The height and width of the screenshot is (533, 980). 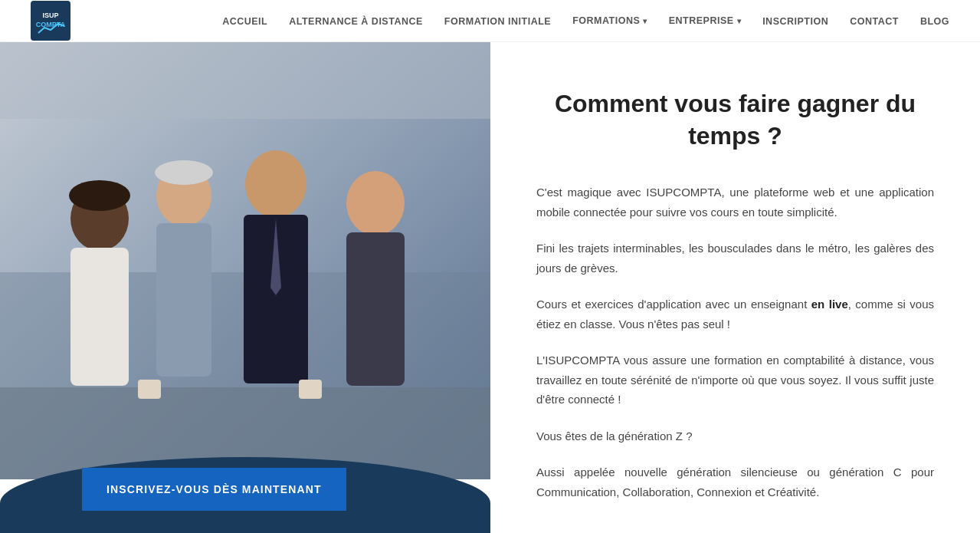 I want to click on content-paragraph-4: L'ISUPCOMPTA vous assure une formation e…, so click(x=736, y=380).